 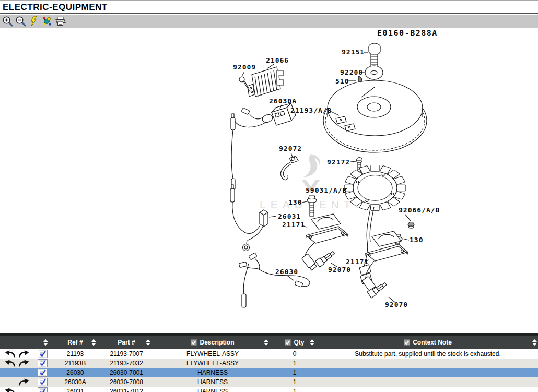 What do you see at coordinates (17, 342) in the screenshot?
I see `header-arrows-column` at bounding box center [17, 342].